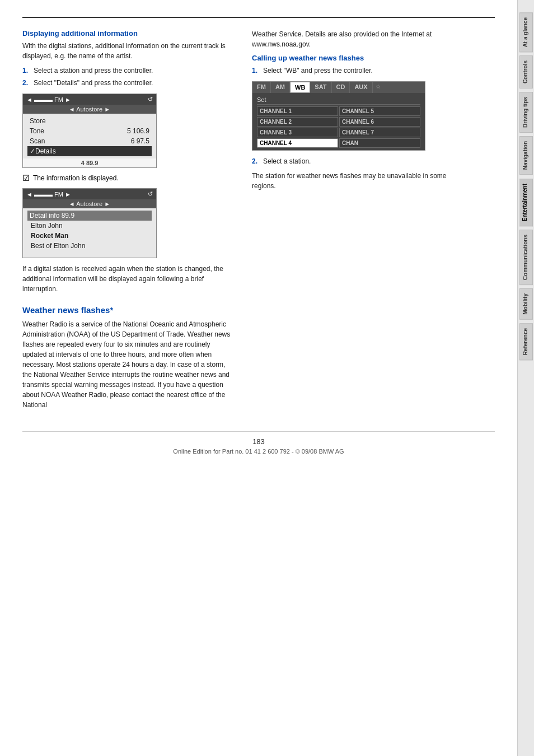 The image size is (534, 756). I want to click on calling-note: The station for weather news flashes may…, so click(358, 181).